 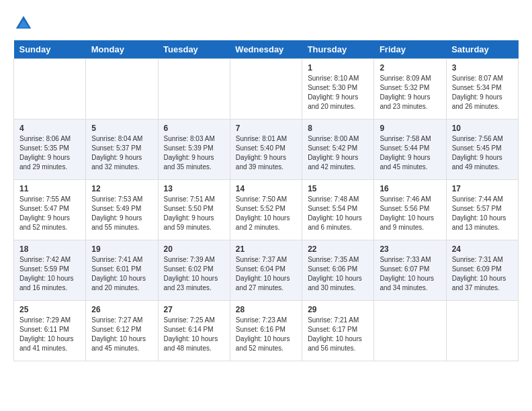 What do you see at coordinates (410, 274) in the screenshot?
I see `day-info: Sunrise: 7:33 AM Sunset: 6:07 PM Dayligh…` at bounding box center [410, 274].